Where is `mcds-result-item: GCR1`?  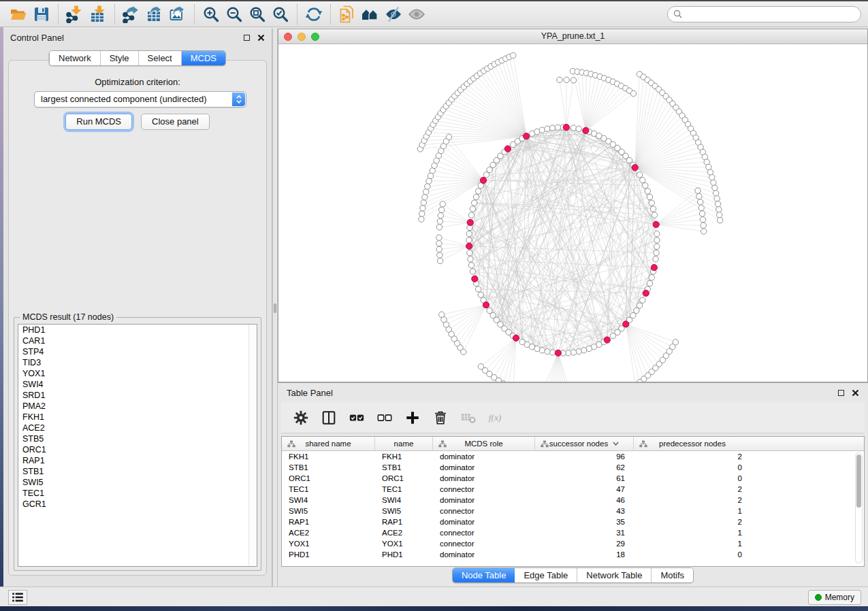
mcds-result-item: GCR1 is located at coordinates (138, 504).